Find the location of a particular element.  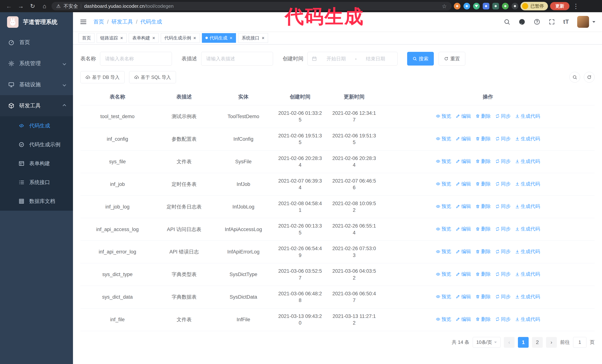

bookmark-star-icon: ☆ is located at coordinates (444, 6).